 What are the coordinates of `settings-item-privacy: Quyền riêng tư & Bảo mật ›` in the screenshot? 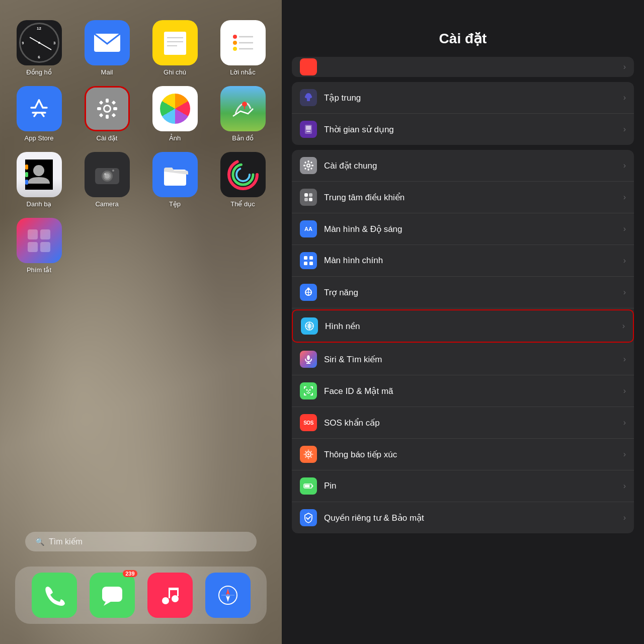 It's located at (463, 518).